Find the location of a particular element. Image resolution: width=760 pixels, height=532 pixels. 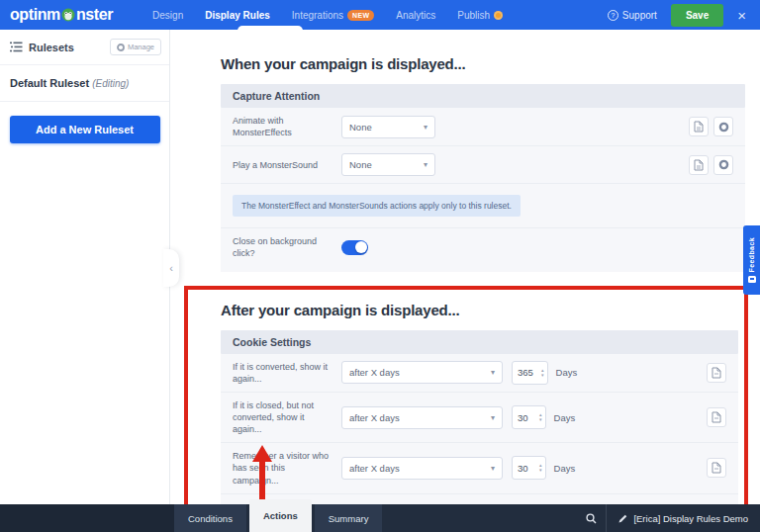

tab-actions: Actions is located at coordinates (281, 516).